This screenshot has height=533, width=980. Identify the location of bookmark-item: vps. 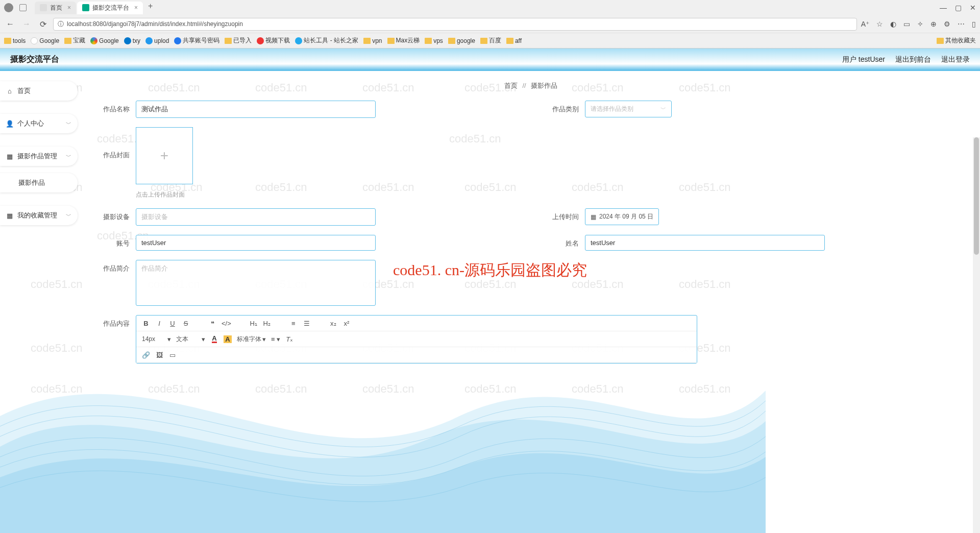
(434, 41).